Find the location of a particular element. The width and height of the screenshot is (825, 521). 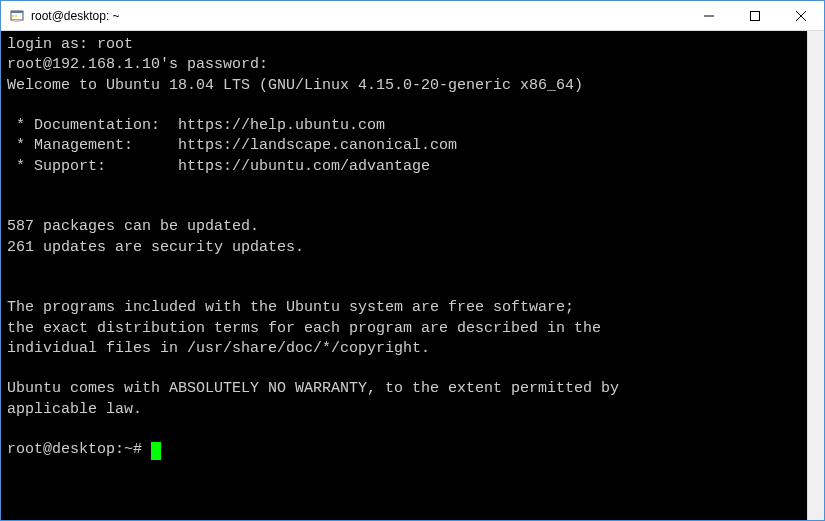

terminal-line: Welcome to Ubuntu 18.04 LTS (GNU/Linux 4… is located at coordinates (404, 86).